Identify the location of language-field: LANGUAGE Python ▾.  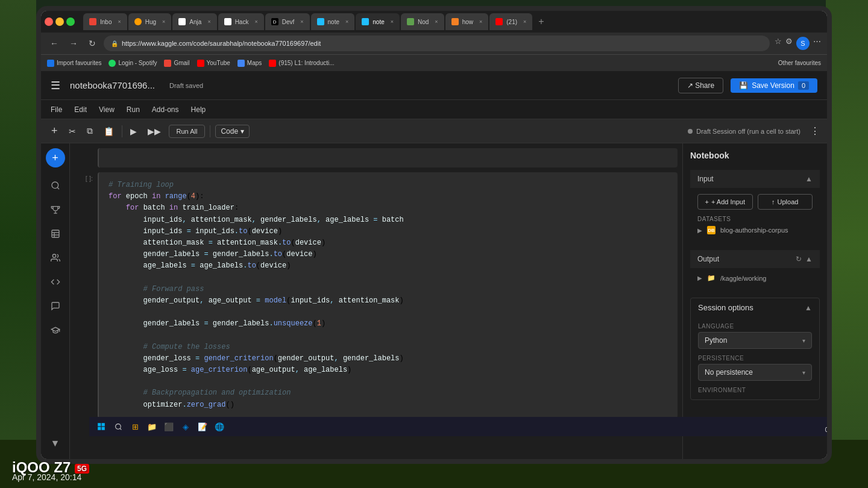
(755, 336).